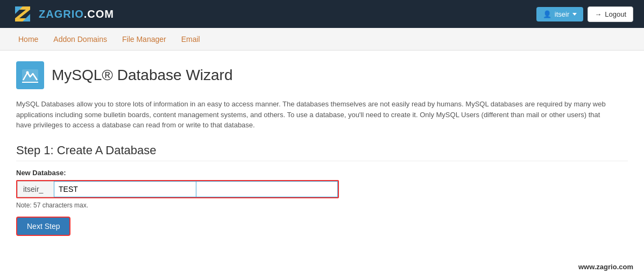 The height and width of the screenshot is (273, 644). Describe the element at coordinates (322, 173) in the screenshot. I see `new-database-label: New Database:` at that location.